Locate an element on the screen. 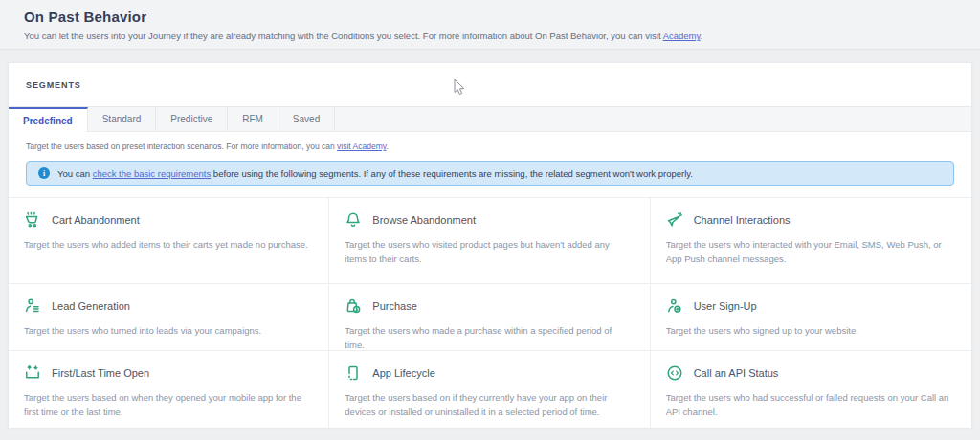 The image size is (980, 440). card-title: Channel Interactions is located at coordinates (743, 220).